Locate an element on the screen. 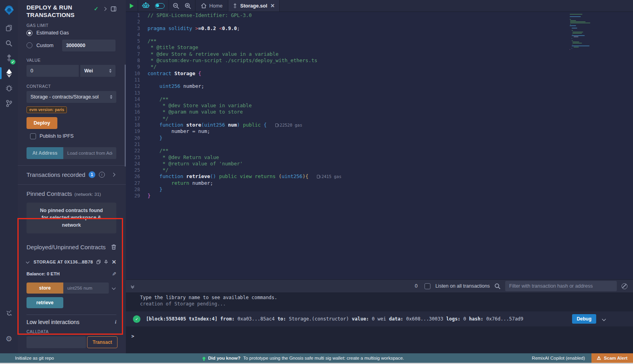  publish-ipfs-checkbox is located at coordinates (33, 136).